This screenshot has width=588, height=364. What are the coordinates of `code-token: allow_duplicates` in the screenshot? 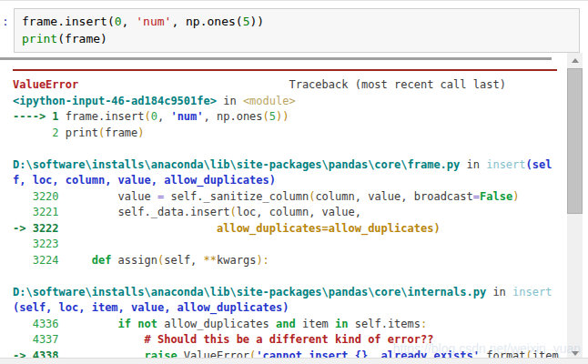 It's located at (217, 324).